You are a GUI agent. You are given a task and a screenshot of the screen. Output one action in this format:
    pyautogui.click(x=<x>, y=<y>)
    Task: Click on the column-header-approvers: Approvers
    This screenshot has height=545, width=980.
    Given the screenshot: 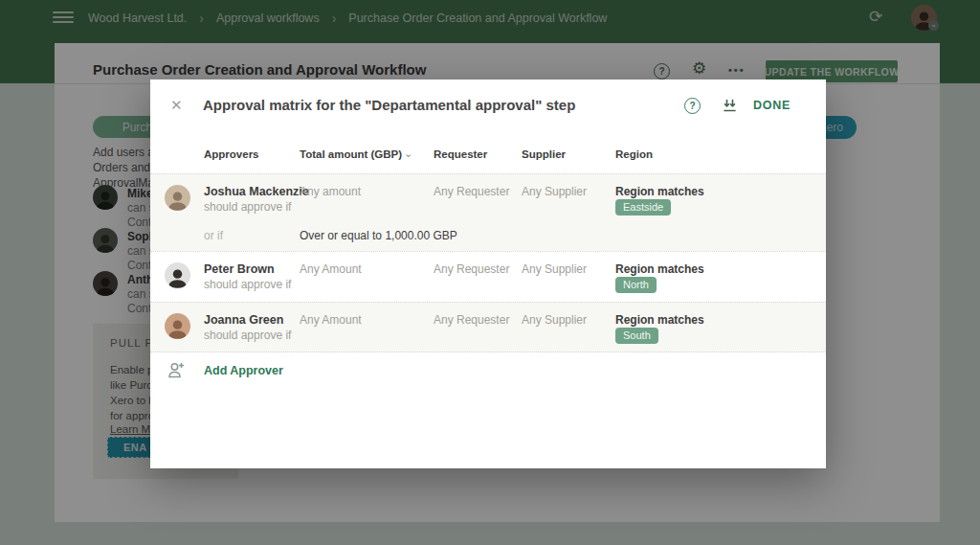 What is the action you would take?
    pyautogui.click(x=232, y=154)
    